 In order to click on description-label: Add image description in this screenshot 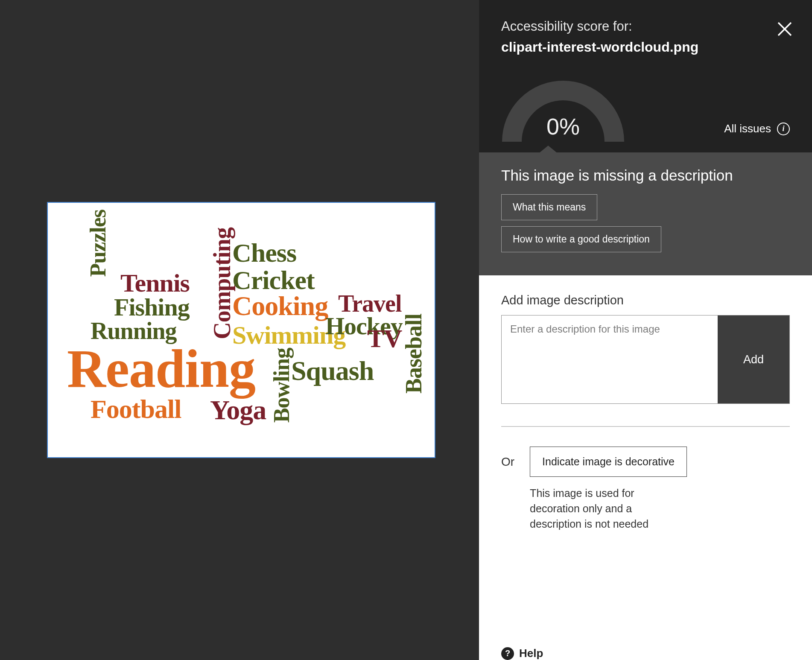, I will do `click(646, 301)`.